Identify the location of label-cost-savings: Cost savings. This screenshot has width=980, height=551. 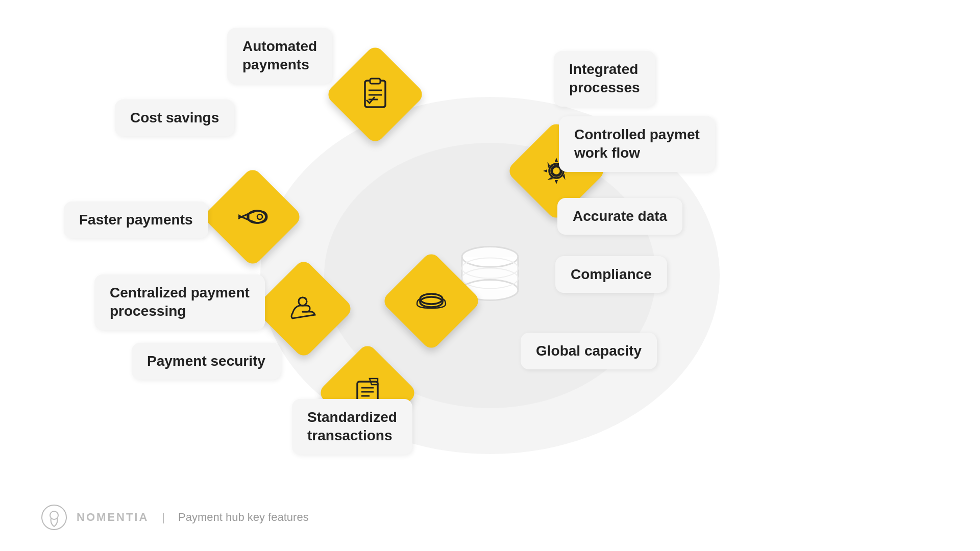
(175, 118).